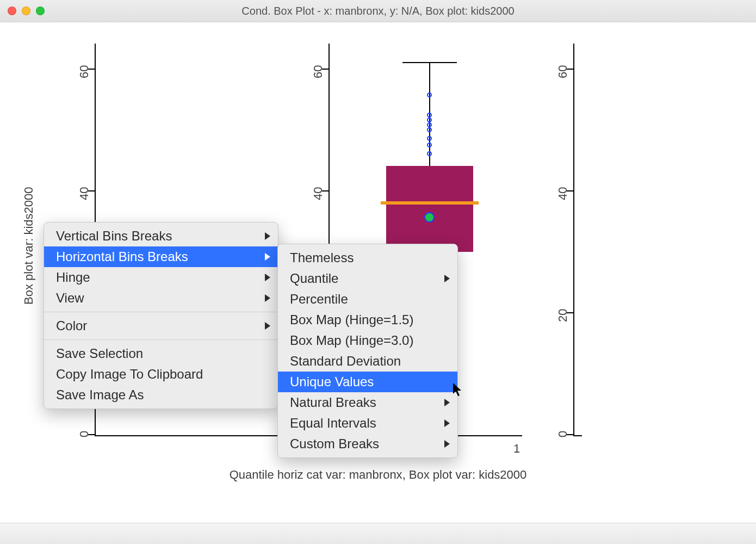 This screenshot has width=756, height=544. What do you see at coordinates (368, 351) in the screenshot?
I see `context-submenu-horizontal-bins: Themeless Quantile Percentile Box Map (H…` at bounding box center [368, 351].